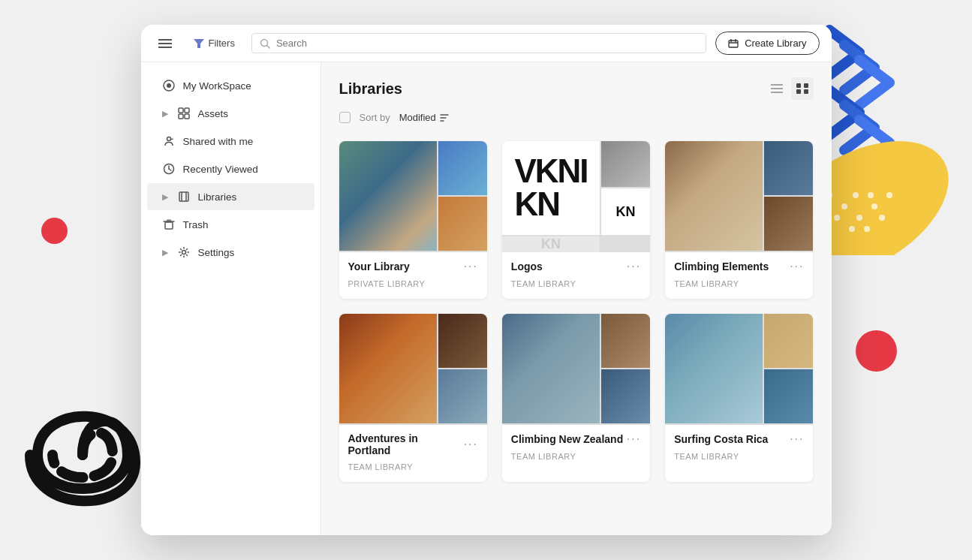 The image size is (972, 560). Describe the element at coordinates (739, 275) in the screenshot. I see `card-info: Climbing Elements ··· TEAM LIBRARY` at that location.